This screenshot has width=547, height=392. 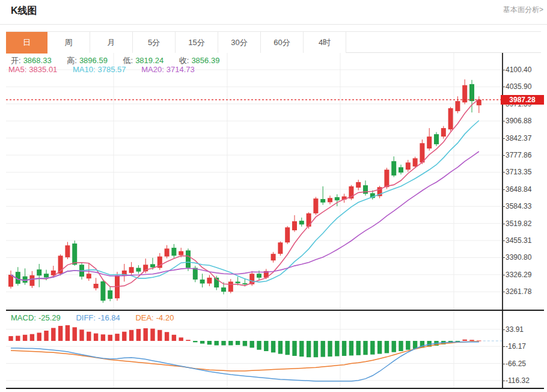 What do you see at coordinates (518, 292) in the screenshot?
I see `axis-tick-label: 3261.78` at bounding box center [518, 292].